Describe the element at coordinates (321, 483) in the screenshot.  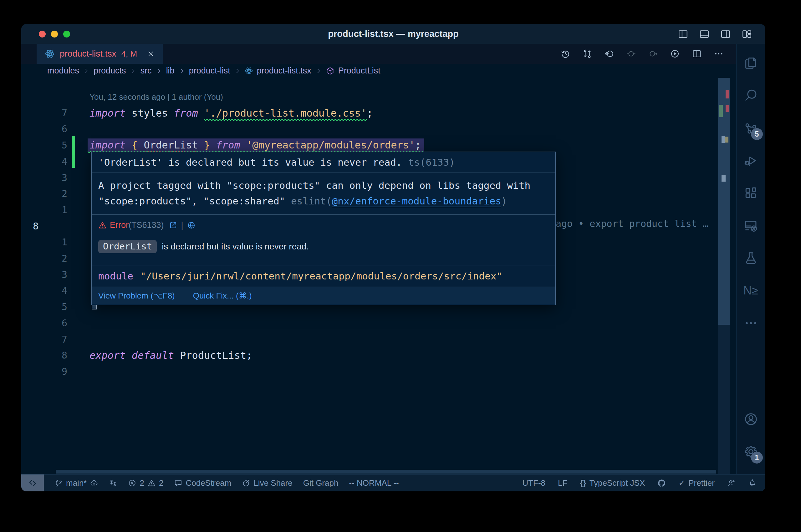
I see `git-graph-button: Git Graph` at that location.